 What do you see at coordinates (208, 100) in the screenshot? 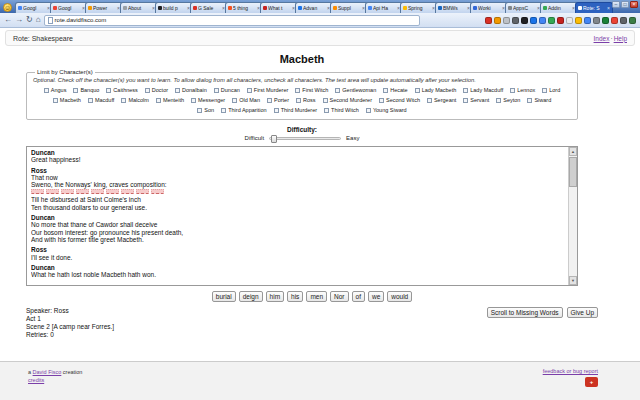
I see `character-checkbox-item: Messenger` at bounding box center [208, 100].